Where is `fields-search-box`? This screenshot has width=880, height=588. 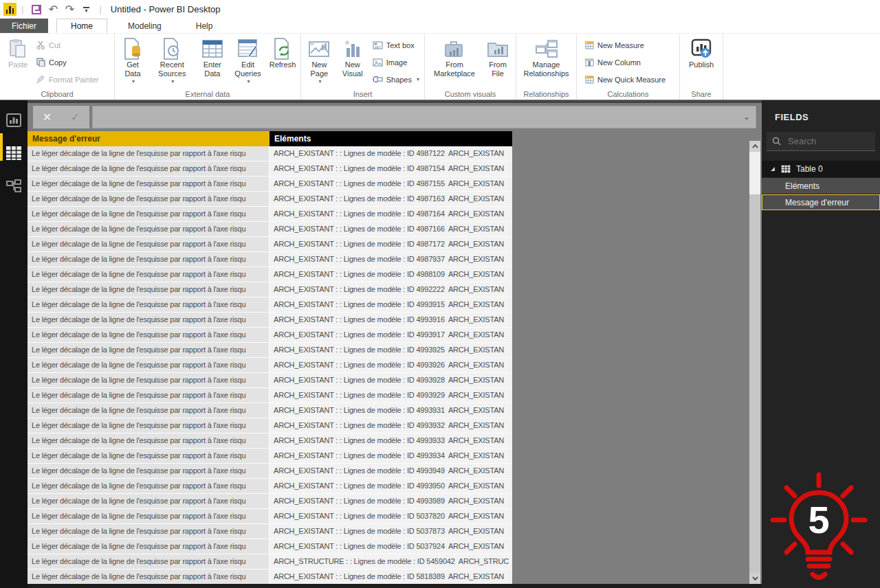
fields-search-box is located at coordinates (821, 142).